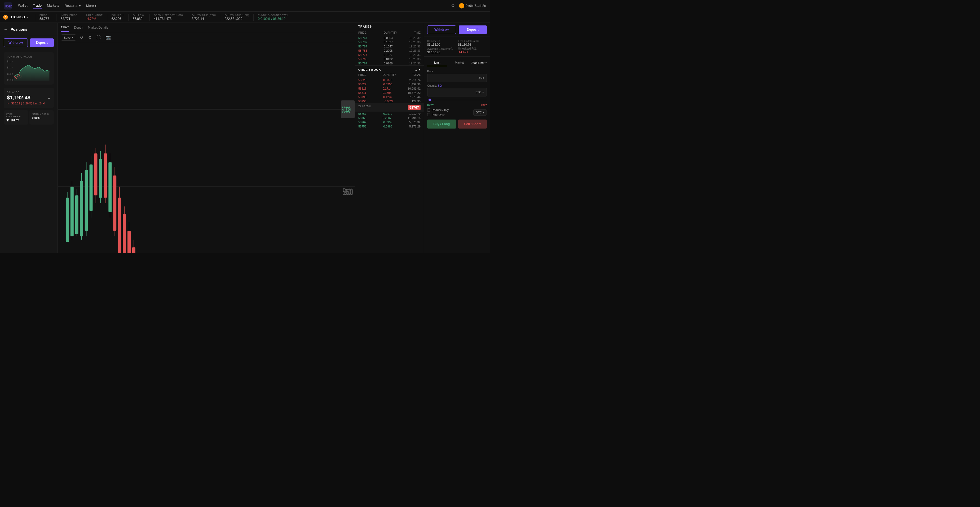  I want to click on ticker-change: 24H CHANGE -4.78%, so click(94, 17).